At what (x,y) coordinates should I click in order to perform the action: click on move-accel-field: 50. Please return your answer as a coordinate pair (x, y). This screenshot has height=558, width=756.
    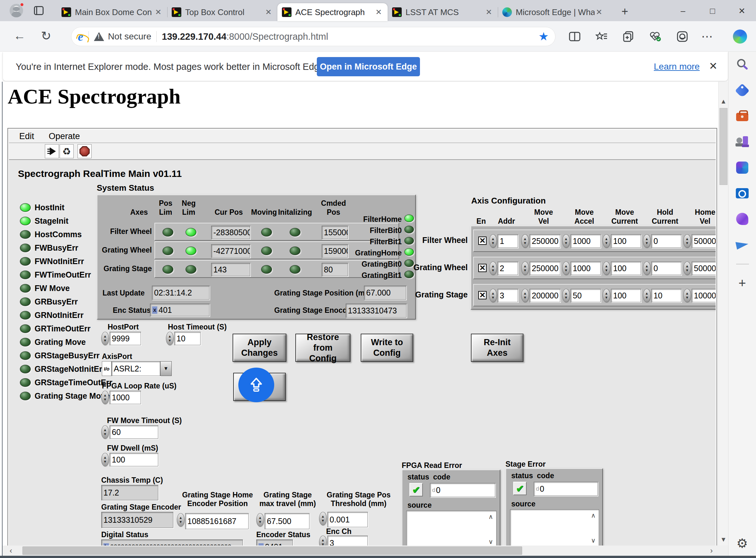
    Looking at the image, I should click on (586, 296).